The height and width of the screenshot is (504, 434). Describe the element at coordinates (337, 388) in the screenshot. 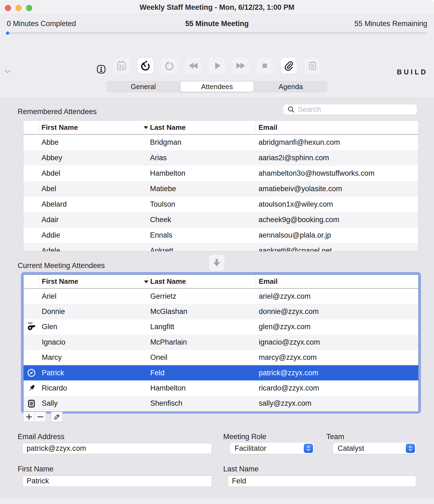

I see `cell-email: ricardo@zzyx.com` at that location.